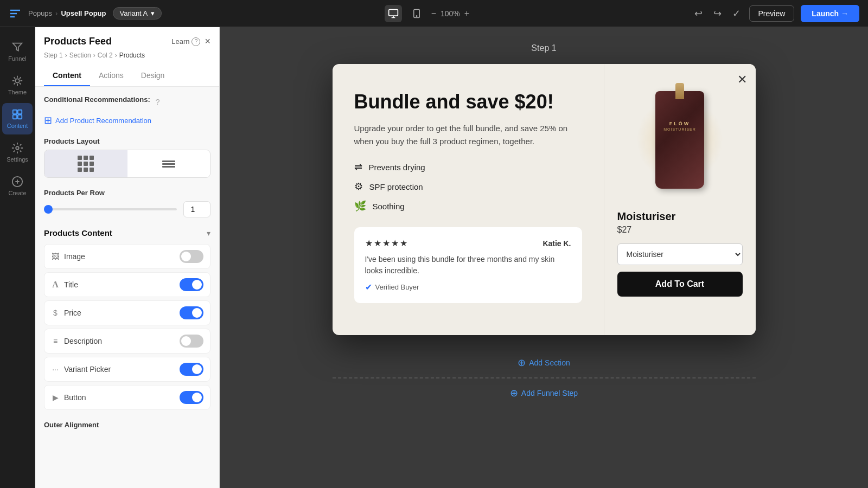 Image resolution: width=868 pixels, height=488 pixels. I want to click on sidebar-item-theme: Theme, so click(17, 85).